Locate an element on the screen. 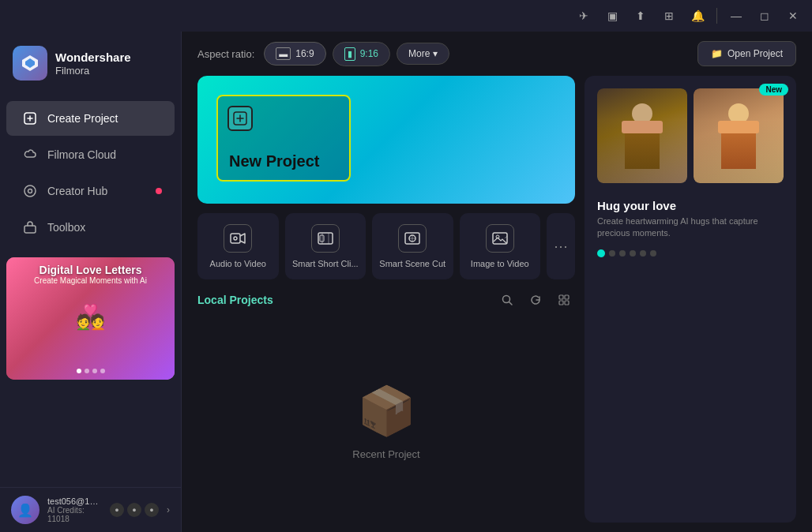  user-avatar: 👤 is located at coordinates (25, 510).